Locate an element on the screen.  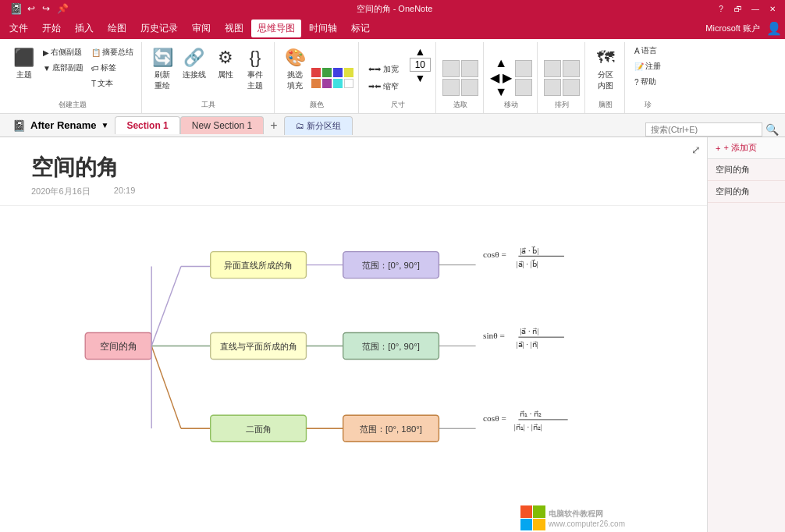
ribbon-btn-right-sub: ▶右侧副题 is located at coordinates (63, 52).